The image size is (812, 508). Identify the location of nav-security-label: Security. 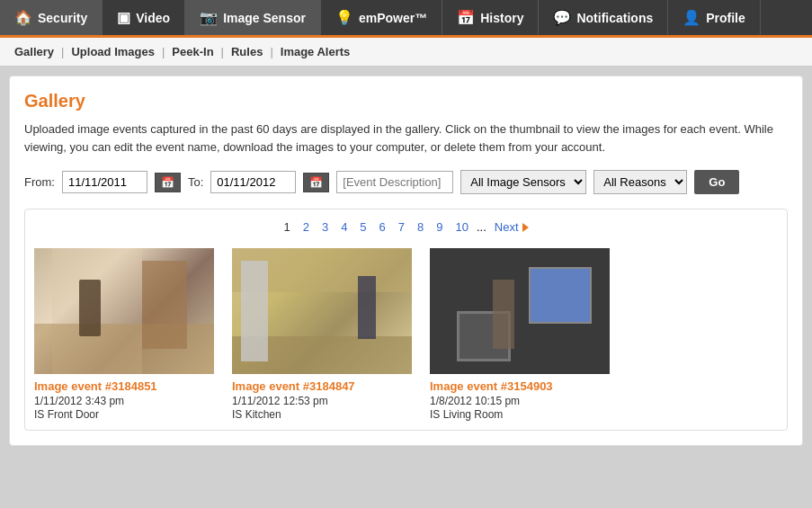
(63, 18).